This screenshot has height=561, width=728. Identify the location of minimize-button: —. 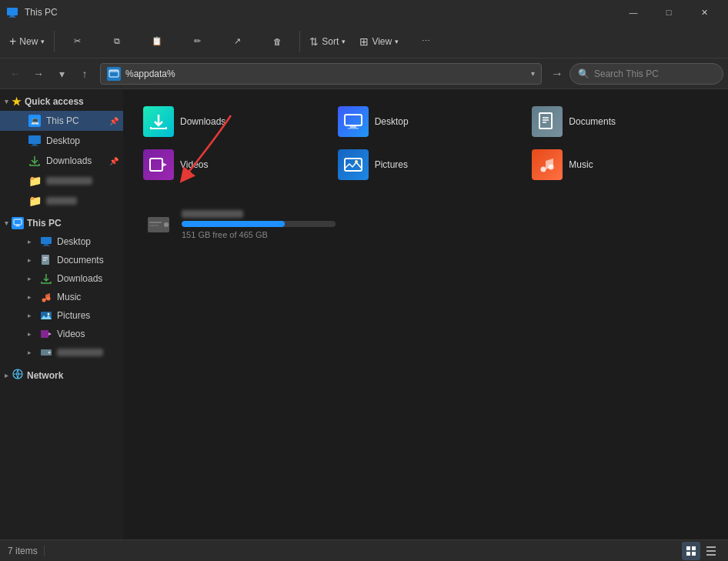
(633, 12).